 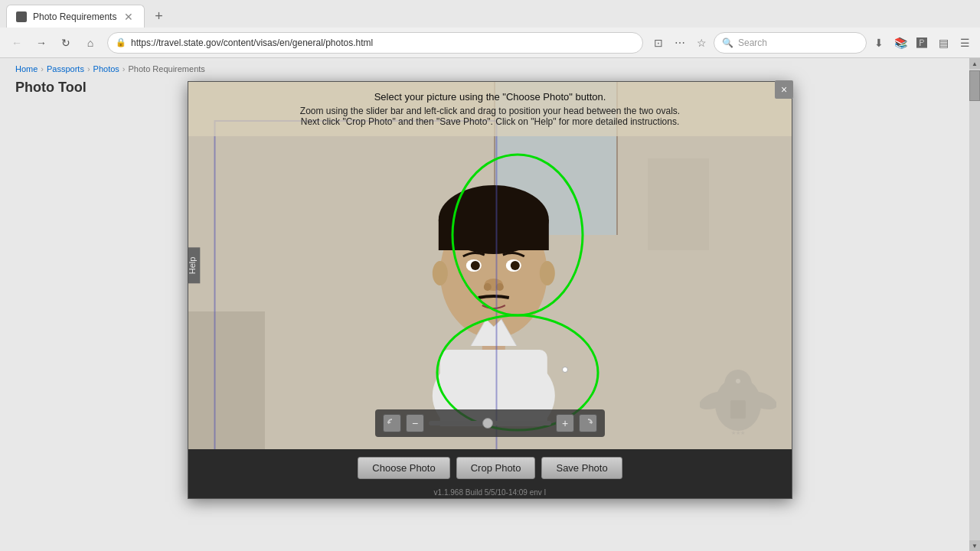 What do you see at coordinates (490, 96) in the screenshot?
I see `instruction-line1: Select your picture using the "Choose Ph…` at bounding box center [490, 96].